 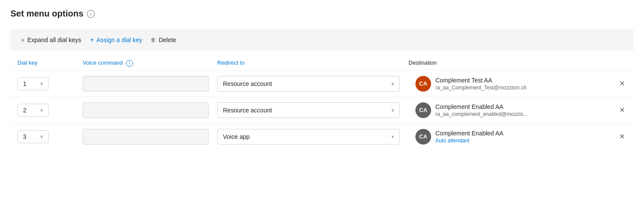 I want to click on destination-cell-3: CA Complement Enabled AA Auto attendant …, so click(x=518, y=137).